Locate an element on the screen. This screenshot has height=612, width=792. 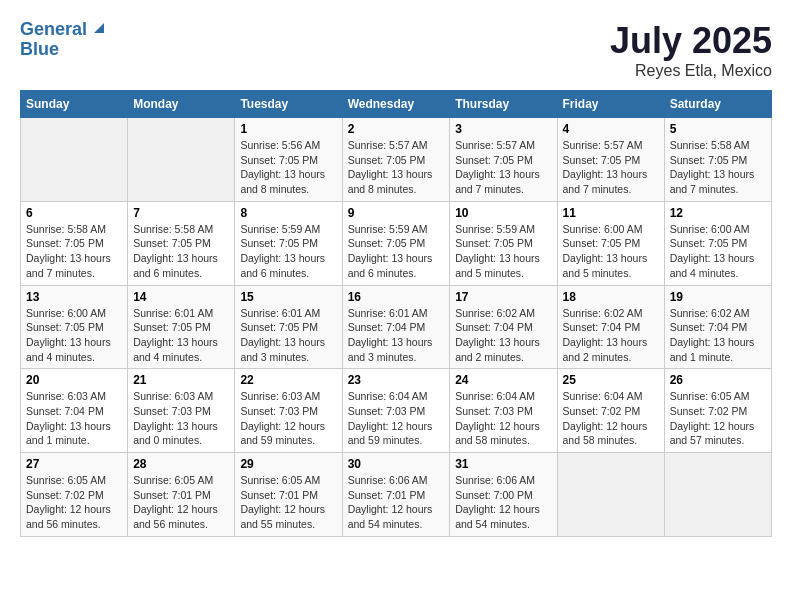
header-sunday: Sunday is located at coordinates (74, 104).